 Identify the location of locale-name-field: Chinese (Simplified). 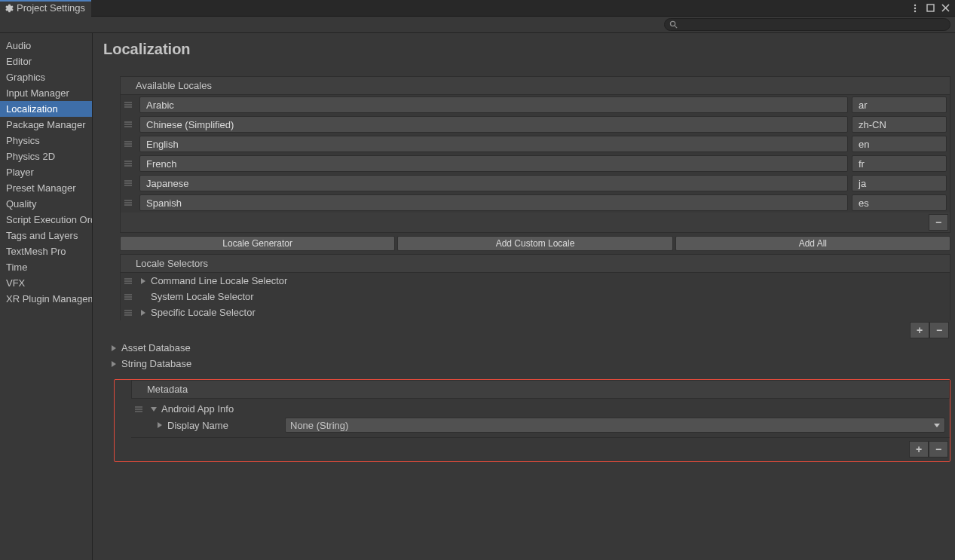
(494, 124).